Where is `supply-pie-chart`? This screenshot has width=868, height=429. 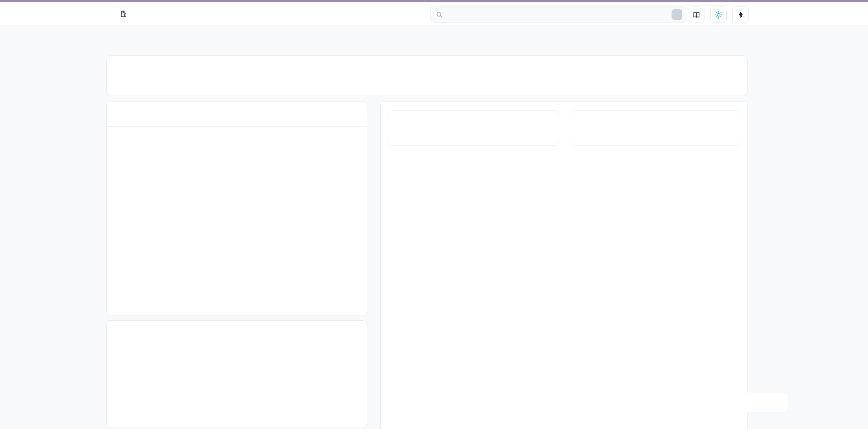
supply-pie-chart is located at coordinates (564, 256).